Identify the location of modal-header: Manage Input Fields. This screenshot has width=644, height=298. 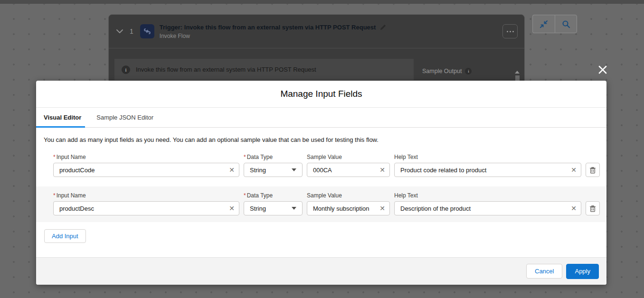
(321, 94).